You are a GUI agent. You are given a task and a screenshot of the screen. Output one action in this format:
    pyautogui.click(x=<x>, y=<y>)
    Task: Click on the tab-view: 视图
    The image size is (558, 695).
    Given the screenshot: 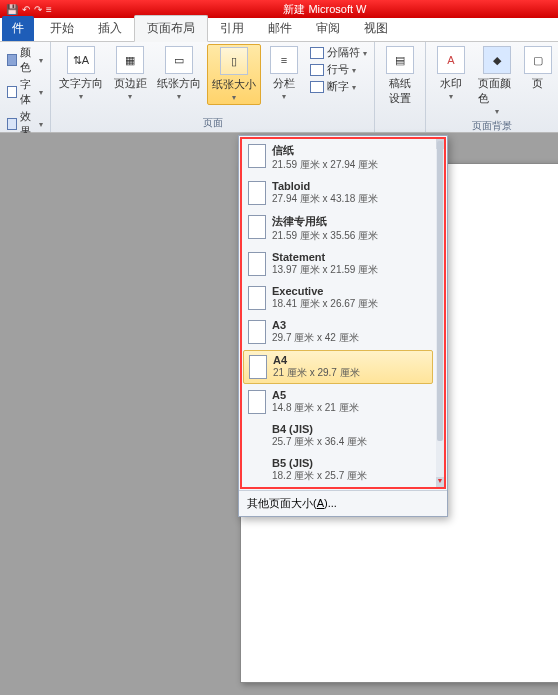 What is the action you would take?
    pyautogui.click(x=376, y=28)
    